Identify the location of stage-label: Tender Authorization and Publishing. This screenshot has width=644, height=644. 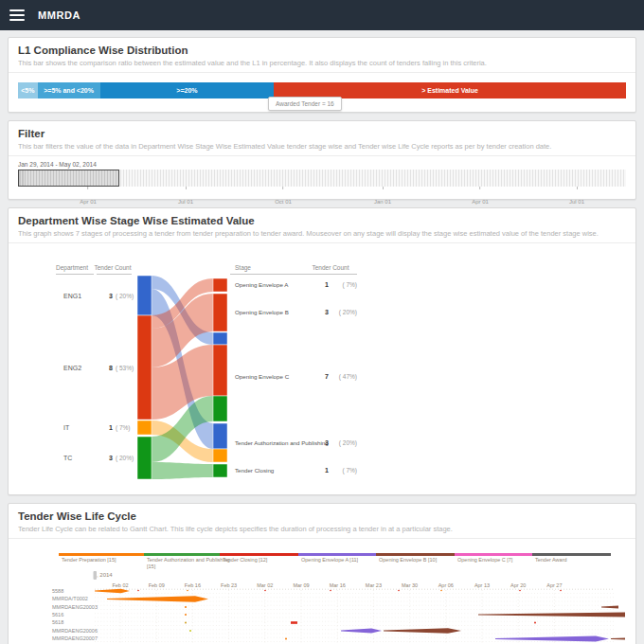
(282, 443).